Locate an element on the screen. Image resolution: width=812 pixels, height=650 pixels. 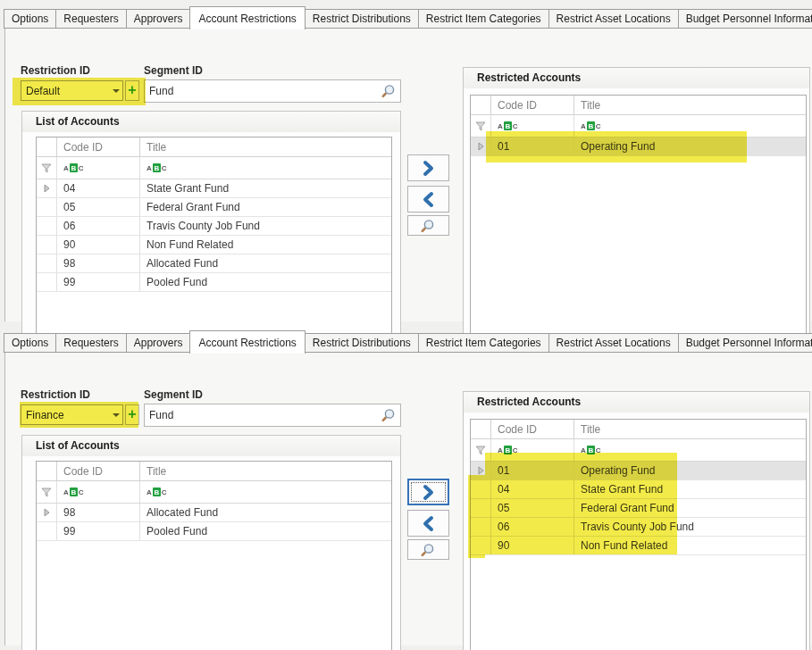
restriction-id-dropdown: Default is located at coordinates (71, 91).